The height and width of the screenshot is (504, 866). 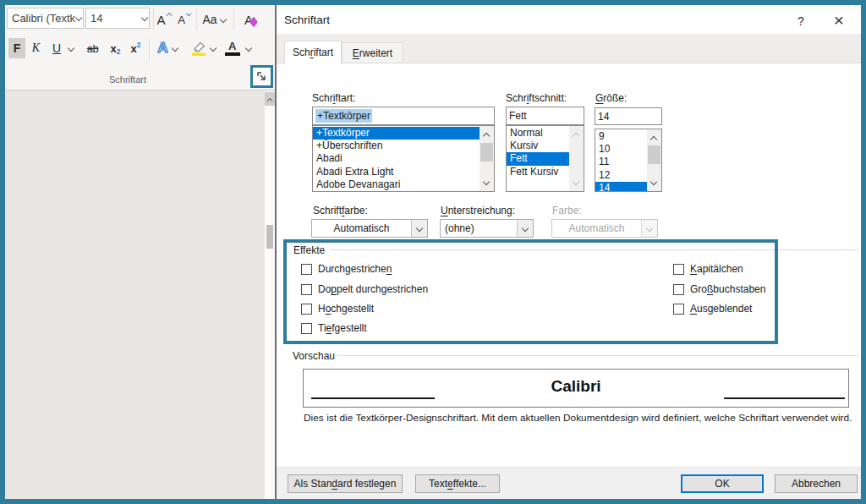 I want to click on scrollbar-up-button, so click(x=270, y=99).